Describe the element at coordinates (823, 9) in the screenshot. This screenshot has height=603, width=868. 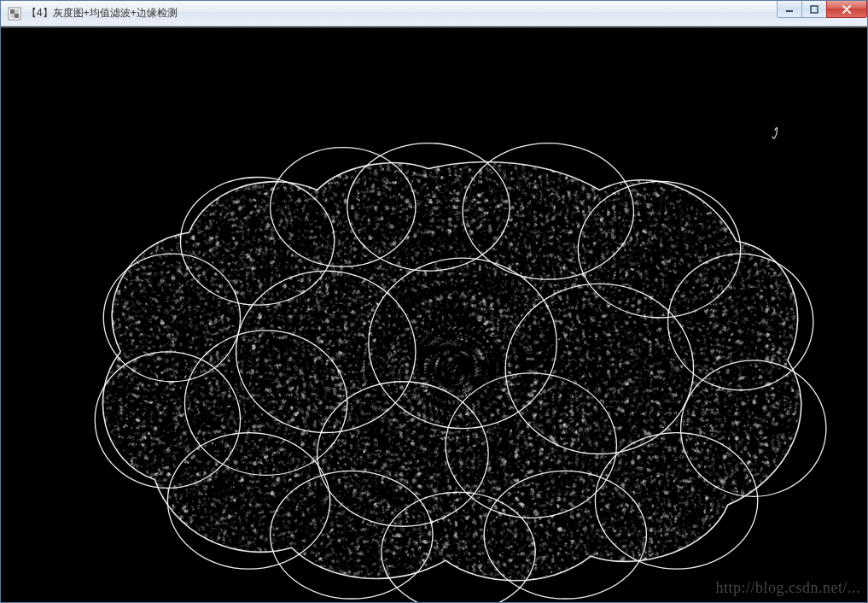
I see `window-controls` at that location.